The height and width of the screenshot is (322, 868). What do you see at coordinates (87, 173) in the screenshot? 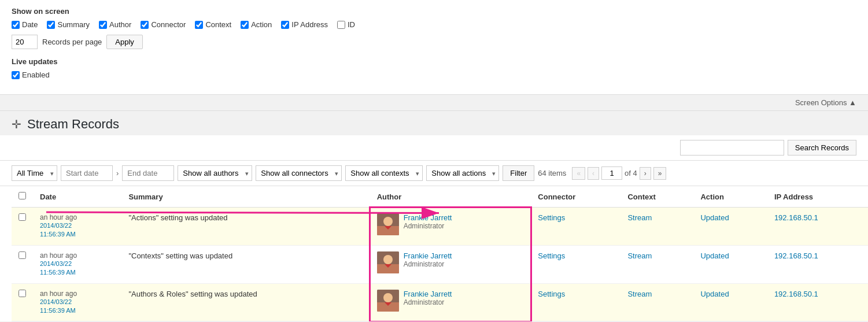
I see `start-date-input` at bounding box center [87, 173].